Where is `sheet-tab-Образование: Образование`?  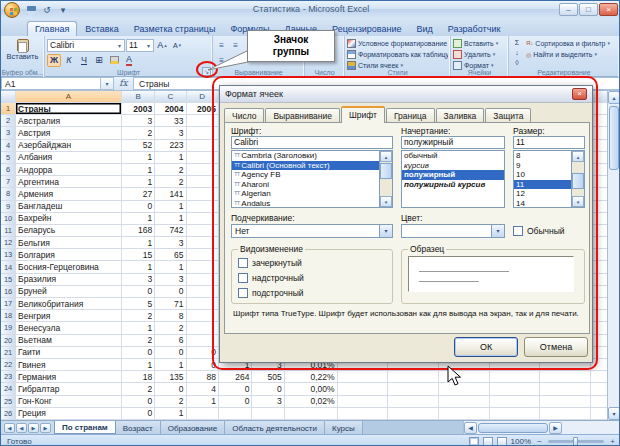 sheet-tab-Образование: Образование is located at coordinates (194, 428).